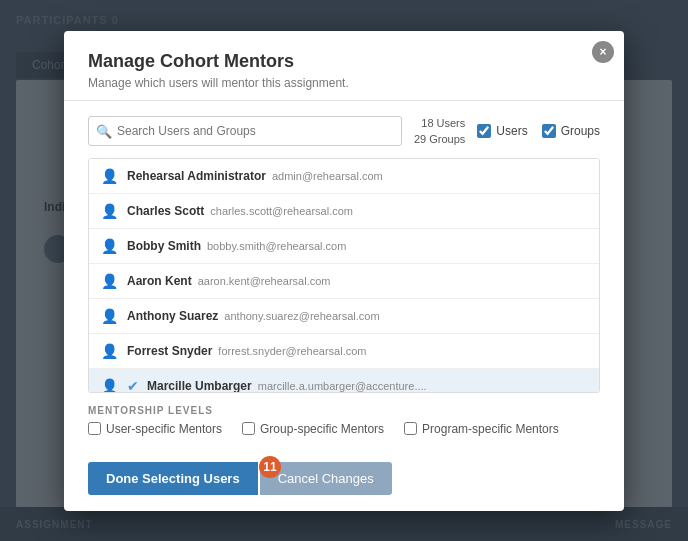 The width and height of the screenshot is (688, 541). What do you see at coordinates (322, 429) in the screenshot?
I see `mentorship-option-label-1: Group-specific Mentors` at bounding box center [322, 429].